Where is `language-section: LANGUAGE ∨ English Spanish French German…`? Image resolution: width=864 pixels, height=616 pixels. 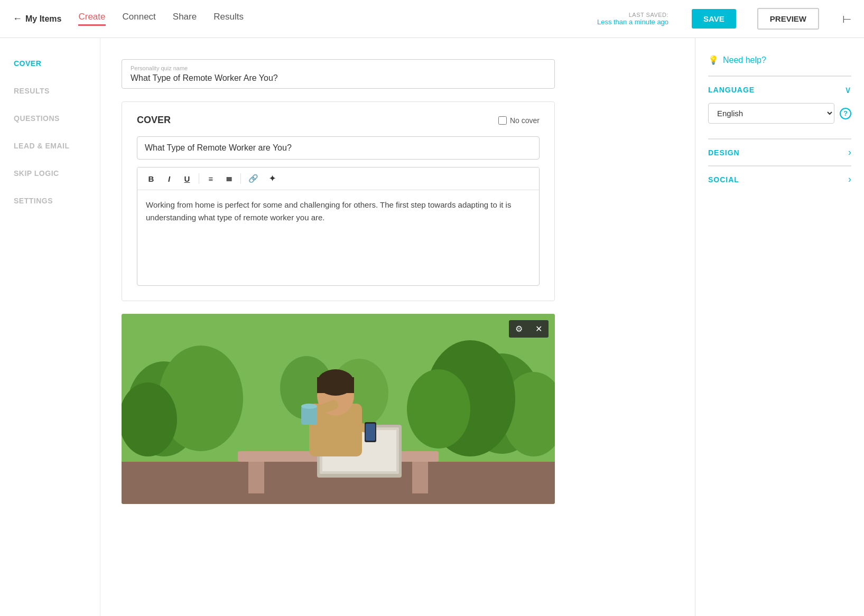 language-section: LANGUAGE ∨ English Spanish French German… is located at coordinates (780, 107).